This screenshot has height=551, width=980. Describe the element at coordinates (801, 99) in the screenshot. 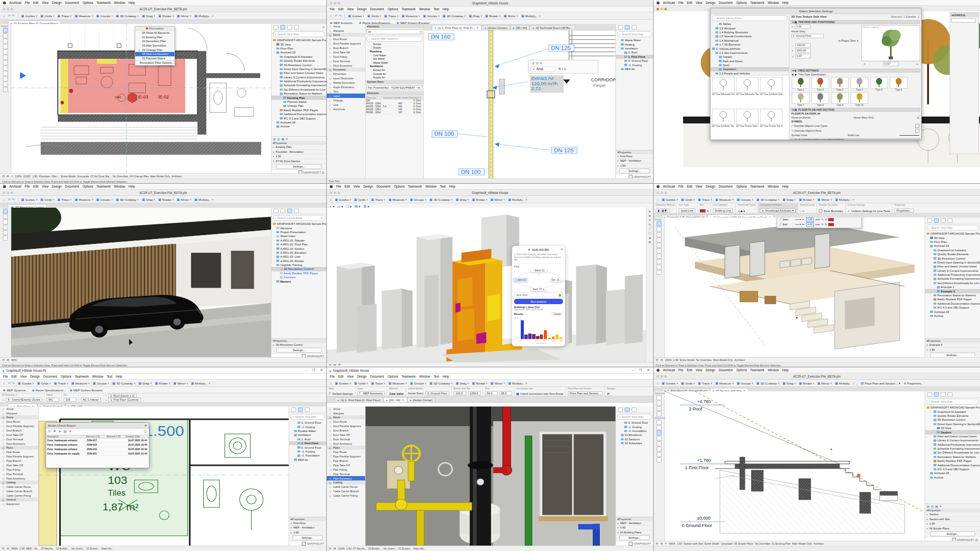

I see `tree-type-option: Type 7` at that location.